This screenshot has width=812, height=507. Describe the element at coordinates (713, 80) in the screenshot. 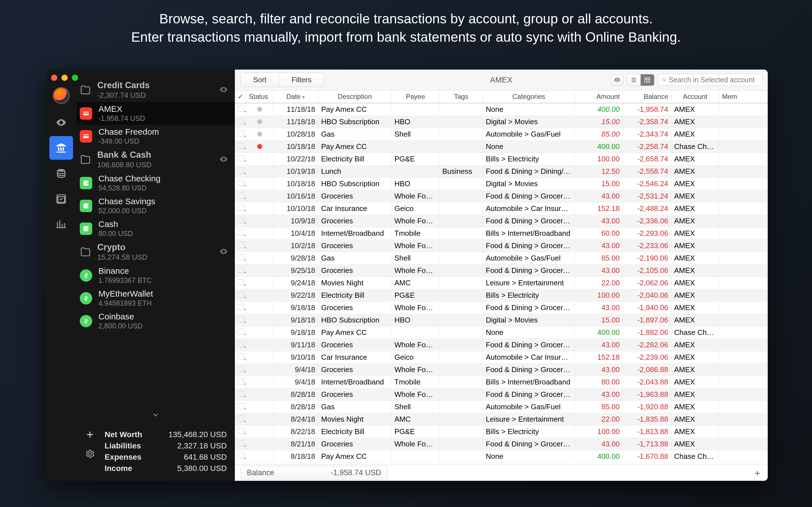

I see `search-input` at that location.